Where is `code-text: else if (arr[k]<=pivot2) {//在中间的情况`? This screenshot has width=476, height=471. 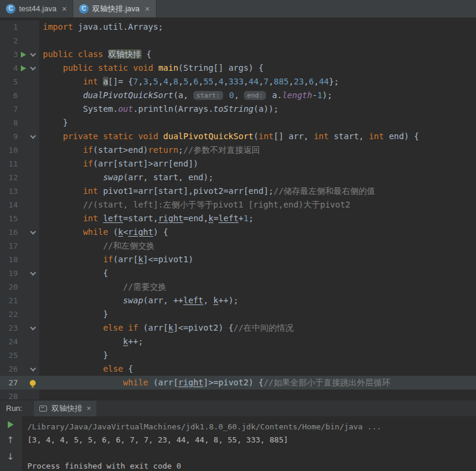 code-text: else if (arr[k]<=pivot2) {//在中间的情况 is located at coordinates (167, 328).